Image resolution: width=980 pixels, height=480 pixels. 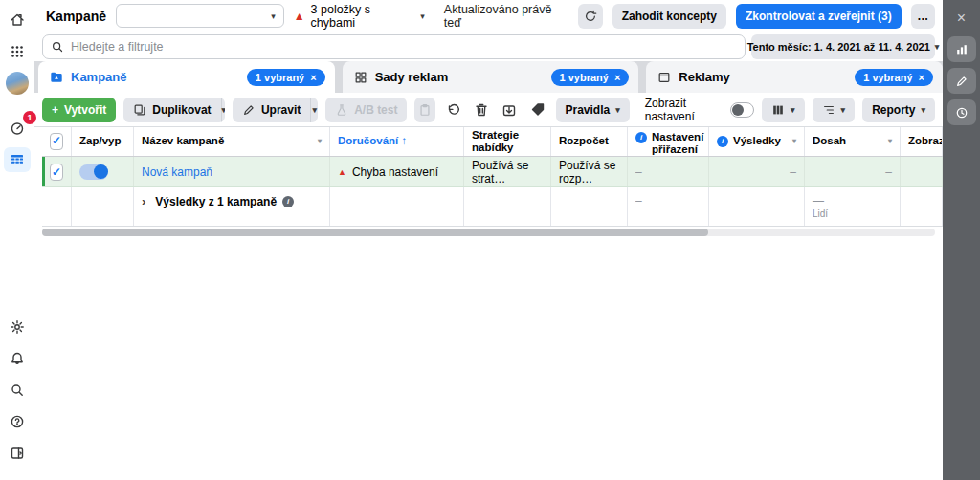 I want to click on tab-campaigns: Kampaně 1 vybraný ×, so click(x=187, y=76).